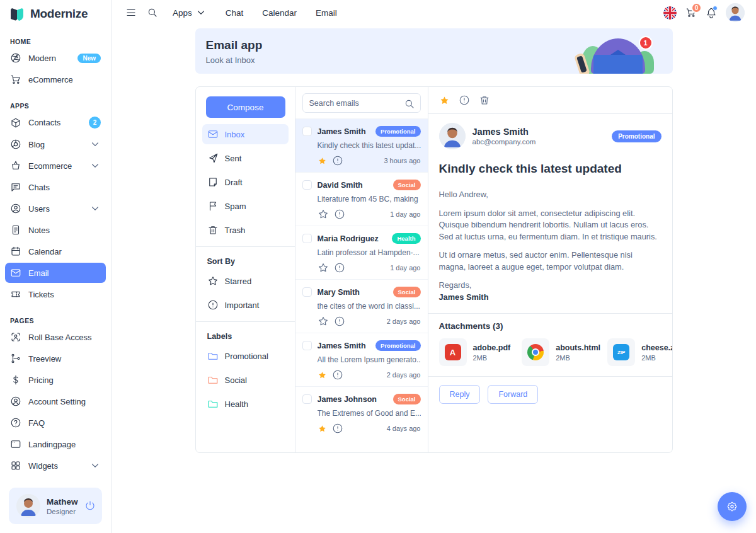 Image resolution: width=756 pixels, height=533 pixels. What do you see at coordinates (55, 166) in the screenshot?
I see `sidebar-item-ecommerce-app: Ecommerce` at bounding box center [55, 166].